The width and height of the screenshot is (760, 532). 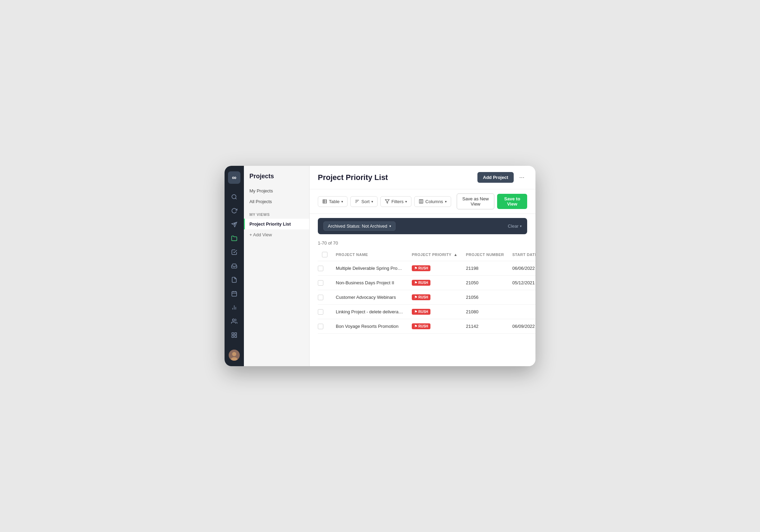 I want to click on table-body: Multiple Deliverable Spring Promoti... ⚑…, so click(x=427, y=297).